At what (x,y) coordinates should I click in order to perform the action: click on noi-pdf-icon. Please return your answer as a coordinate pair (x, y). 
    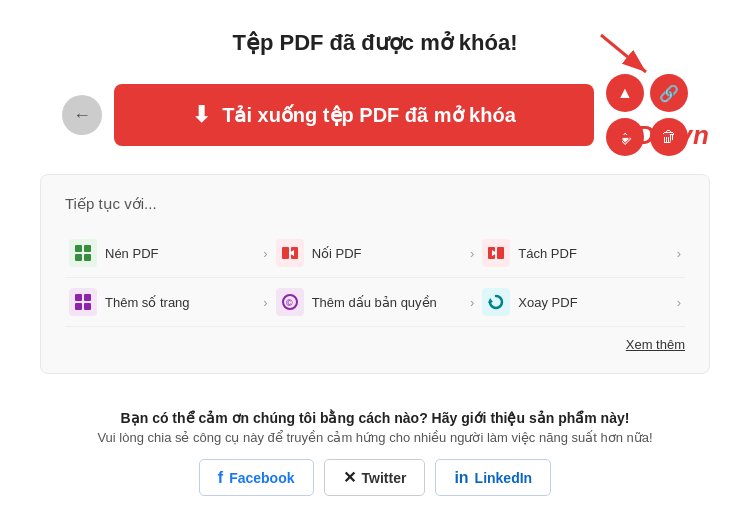
    Looking at the image, I should click on (290, 253).